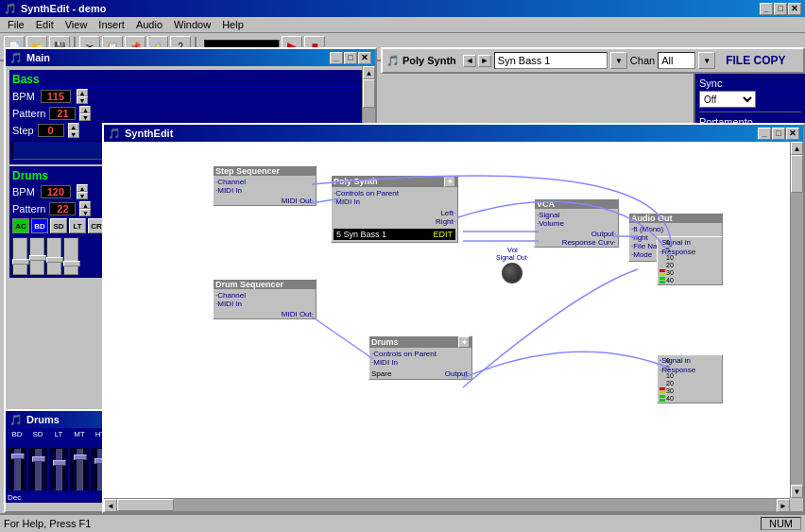 The image size is (805, 532). Describe the element at coordinates (779, 134) in the screenshot. I see `synthedit-maximize: □` at that location.